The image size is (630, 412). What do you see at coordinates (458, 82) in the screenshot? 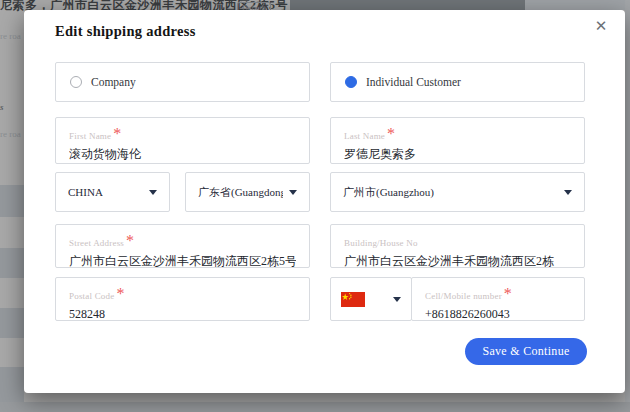
I see `individual-customer-radio-option: Individual Customer` at bounding box center [458, 82].